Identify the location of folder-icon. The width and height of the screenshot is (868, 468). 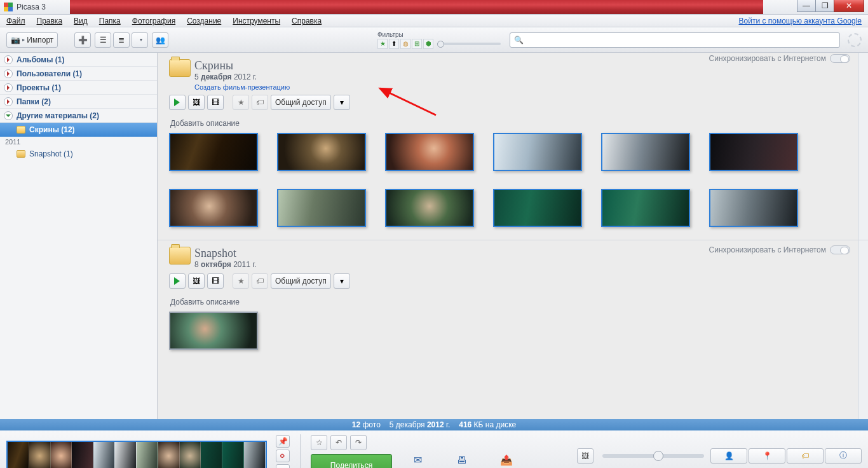
(180, 256).